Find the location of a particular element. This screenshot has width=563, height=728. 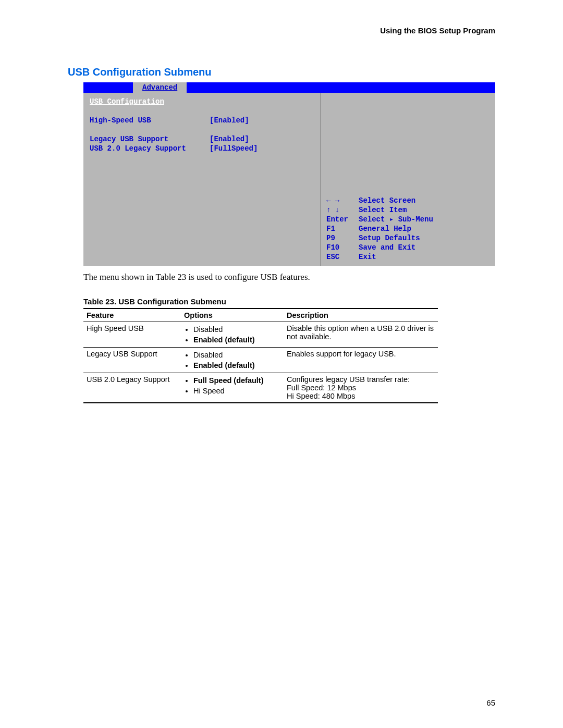

cell-description: Enables support for legacy USB. is located at coordinates (361, 361).